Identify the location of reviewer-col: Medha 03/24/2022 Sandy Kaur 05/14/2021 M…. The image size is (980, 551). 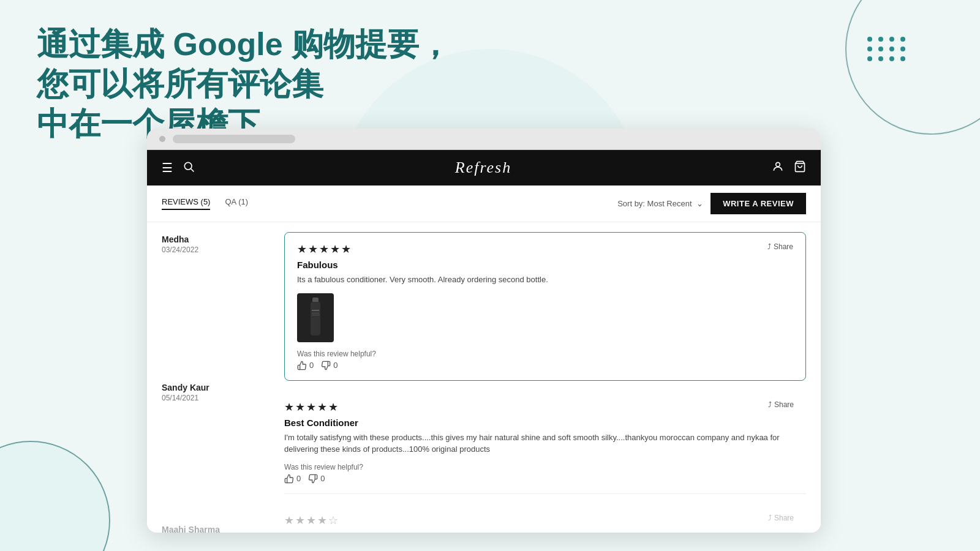
(208, 377).